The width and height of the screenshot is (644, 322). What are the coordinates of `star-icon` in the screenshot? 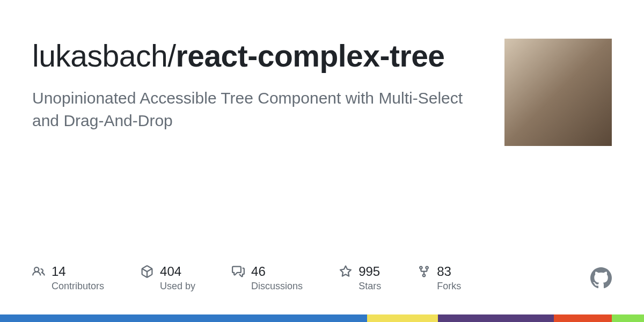 It's located at (346, 272).